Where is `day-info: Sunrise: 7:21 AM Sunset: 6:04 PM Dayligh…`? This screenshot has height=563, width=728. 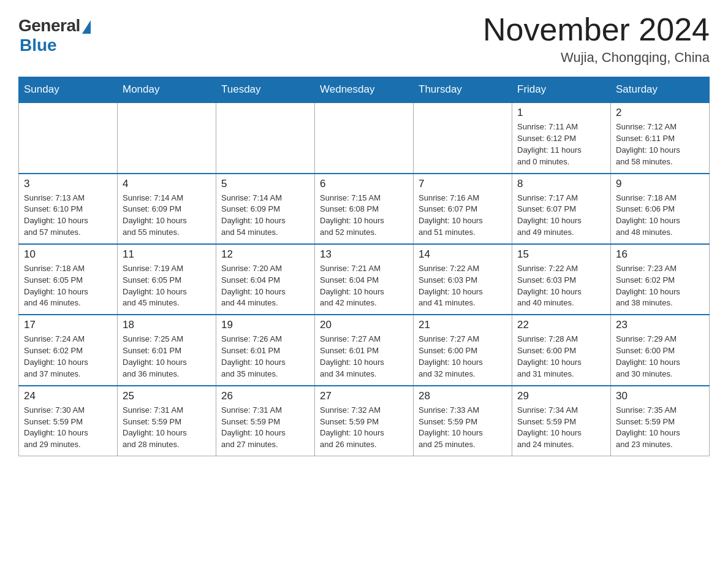
day-info: Sunrise: 7:21 AM Sunset: 6:04 PM Dayligh… is located at coordinates (364, 286).